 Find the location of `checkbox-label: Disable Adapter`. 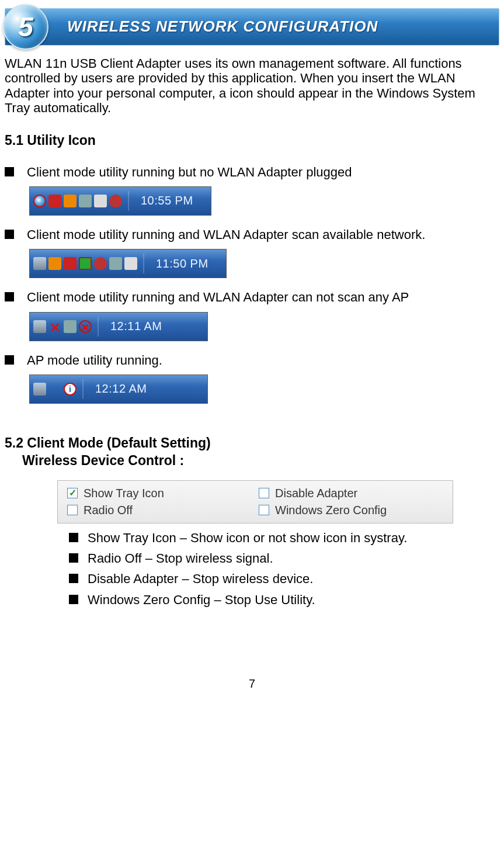

checkbox-label: Disable Adapter is located at coordinates (317, 493).